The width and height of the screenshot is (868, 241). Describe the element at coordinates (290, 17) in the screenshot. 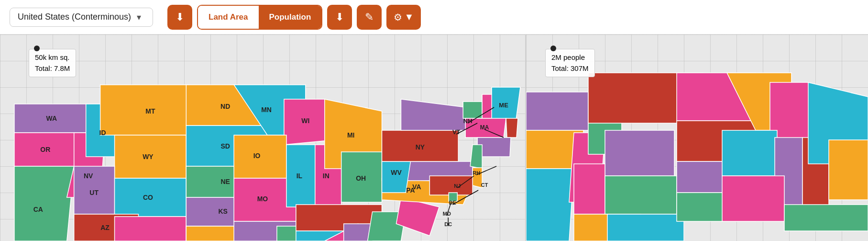

I see `tab-population: Population` at that location.